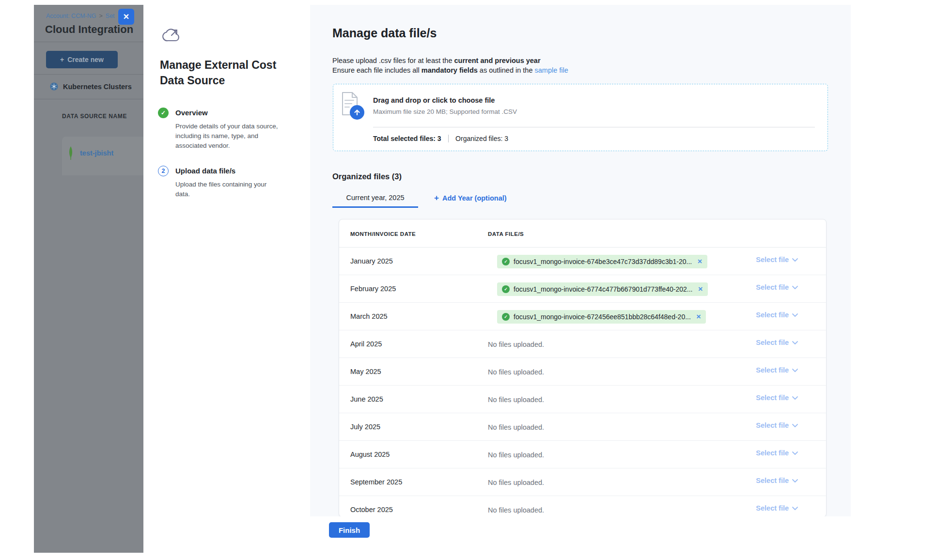  I want to click on table-row: October 2025 No files uploaded. Select f…, so click(582, 507).